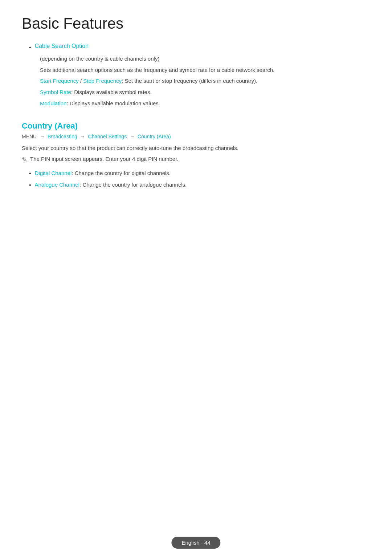 This screenshot has width=392, height=557. Describe the element at coordinates (103, 174) in the screenshot. I see `digital-channel-text: Digital Channel: Change the country for …` at that location.